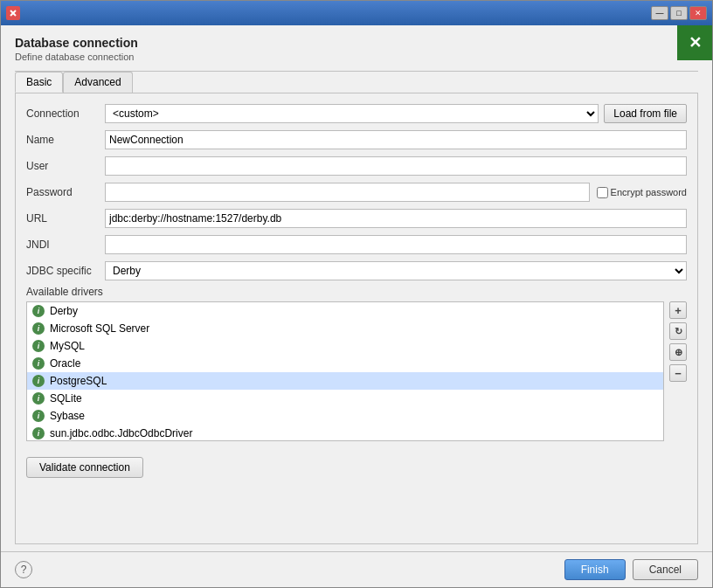 The height and width of the screenshot is (588, 713). Describe the element at coordinates (679, 13) in the screenshot. I see `titlebar-controls: — □ ✕` at that location.